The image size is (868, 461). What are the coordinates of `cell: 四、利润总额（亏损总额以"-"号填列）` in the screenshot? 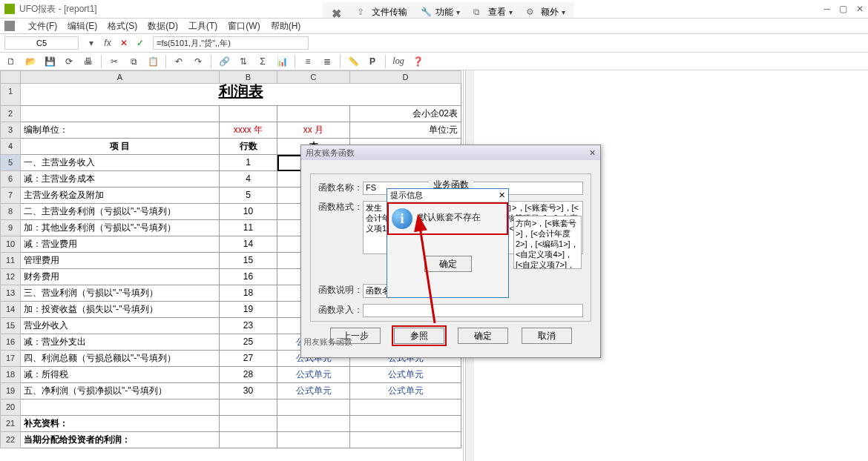 It's located at (120, 359).